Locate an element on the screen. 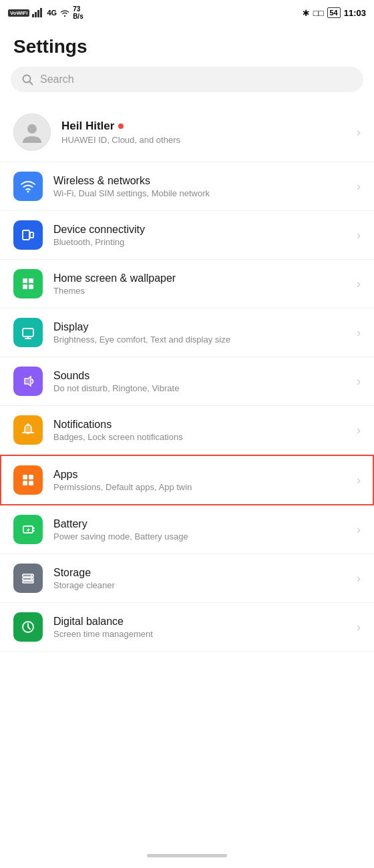 The height and width of the screenshot is (868, 374). battery-subtitle: Power saving mode, Battery usage is located at coordinates (202, 537).